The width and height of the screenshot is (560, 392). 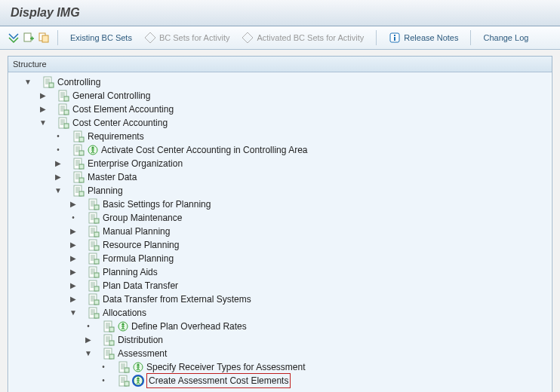 I want to click on tree-node-label: Plan Data Transfer, so click(x=140, y=286).